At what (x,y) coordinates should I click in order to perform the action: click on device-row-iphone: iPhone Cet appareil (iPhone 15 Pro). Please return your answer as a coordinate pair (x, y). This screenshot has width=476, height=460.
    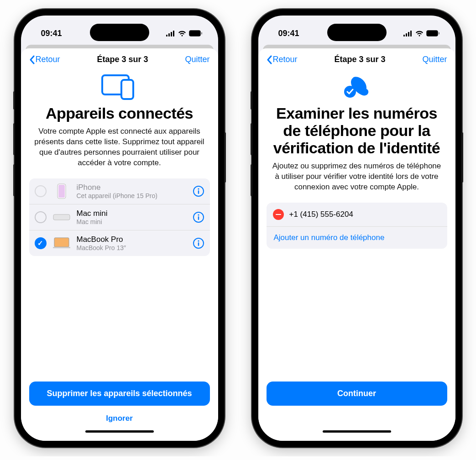
    Looking at the image, I should click on (120, 191).